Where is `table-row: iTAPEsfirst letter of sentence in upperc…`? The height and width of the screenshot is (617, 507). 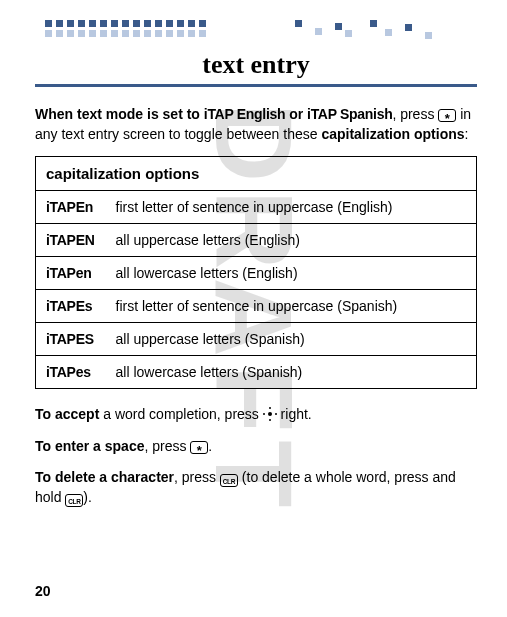
table-row: iTAPEsfirst letter of sentence in upperc… is located at coordinates (256, 306).